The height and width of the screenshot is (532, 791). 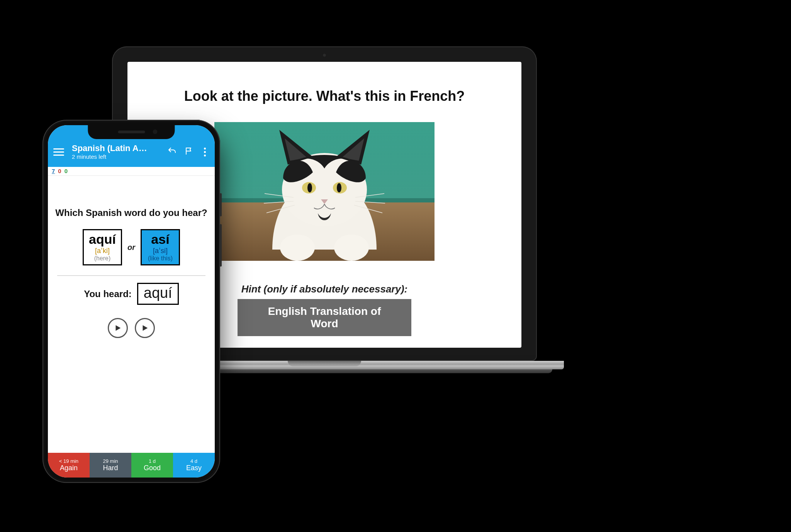 What do you see at coordinates (152, 461) in the screenshot?
I see `answer-time: 1 d` at bounding box center [152, 461].